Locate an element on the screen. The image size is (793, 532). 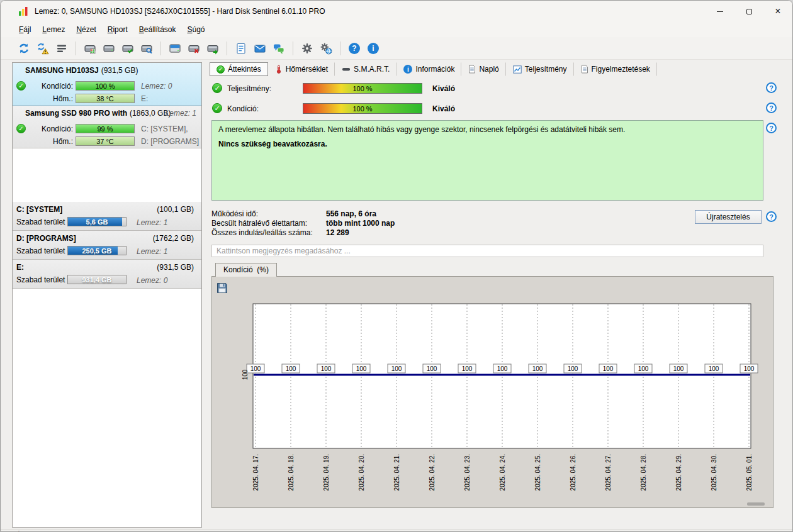
disk-eject-button is located at coordinates (175, 48).